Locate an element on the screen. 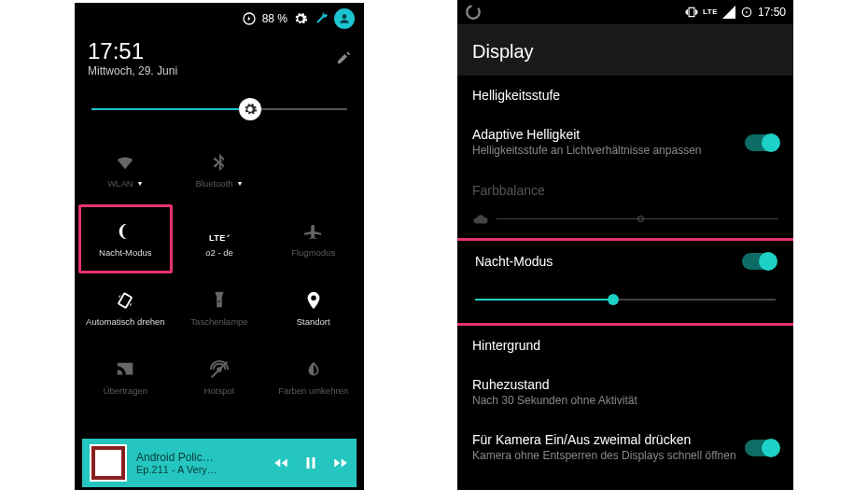 Image resolution: width=868 pixels, height=490 pixels. item-adaptive-brightness: Adaptive Helligkeit Helligkeitsstufe an … is located at coordinates (625, 143).